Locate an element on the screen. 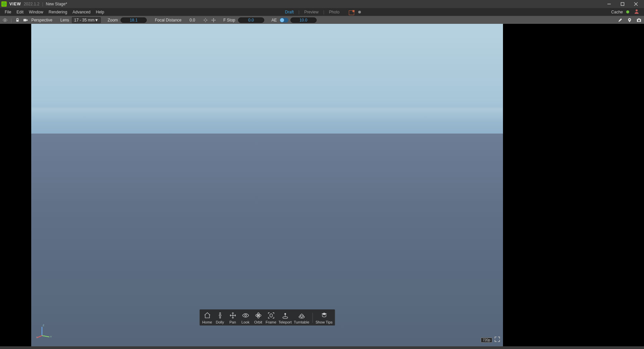  ae-toggle is located at coordinates (284, 20).